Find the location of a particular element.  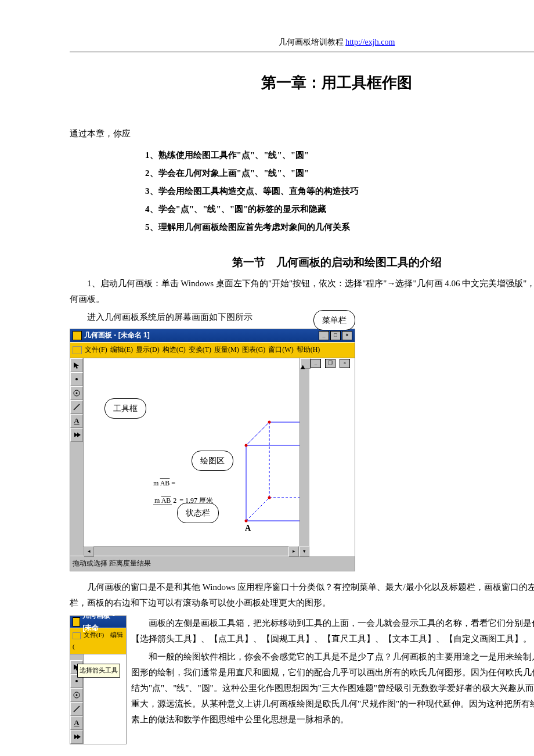

intro-text: 通过本章，你应 is located at coordinates (302, 134).